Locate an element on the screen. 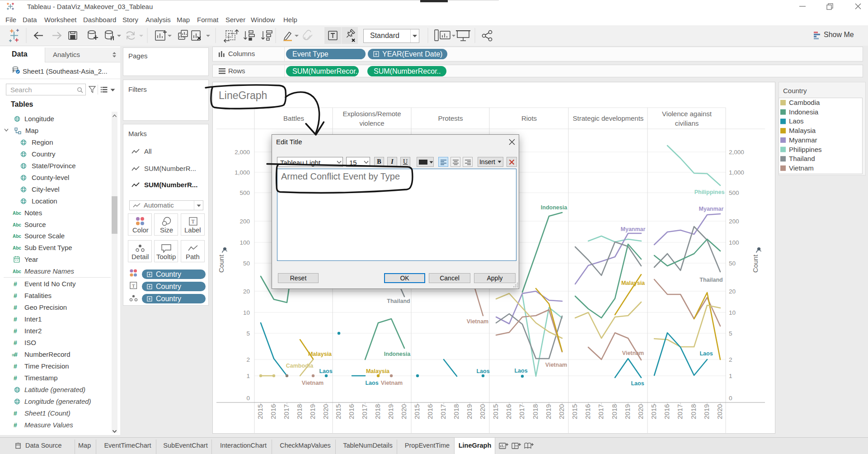  svg-text: Measure Values is located at coordinates (49, 425).